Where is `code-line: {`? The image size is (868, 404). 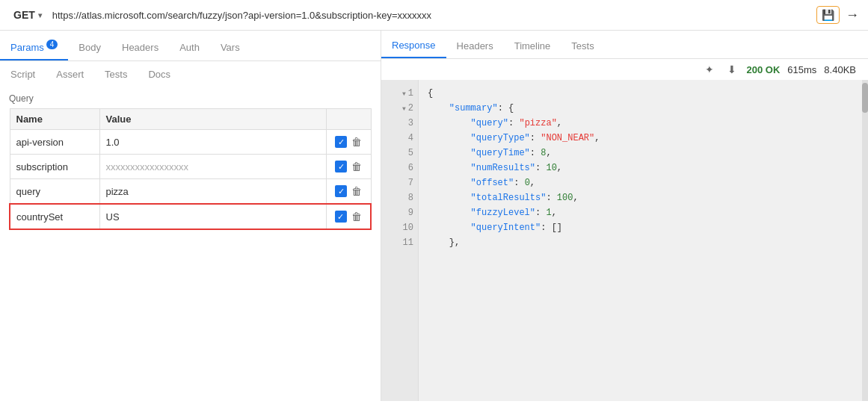
code-line: { is located at coordinates (643, 93).